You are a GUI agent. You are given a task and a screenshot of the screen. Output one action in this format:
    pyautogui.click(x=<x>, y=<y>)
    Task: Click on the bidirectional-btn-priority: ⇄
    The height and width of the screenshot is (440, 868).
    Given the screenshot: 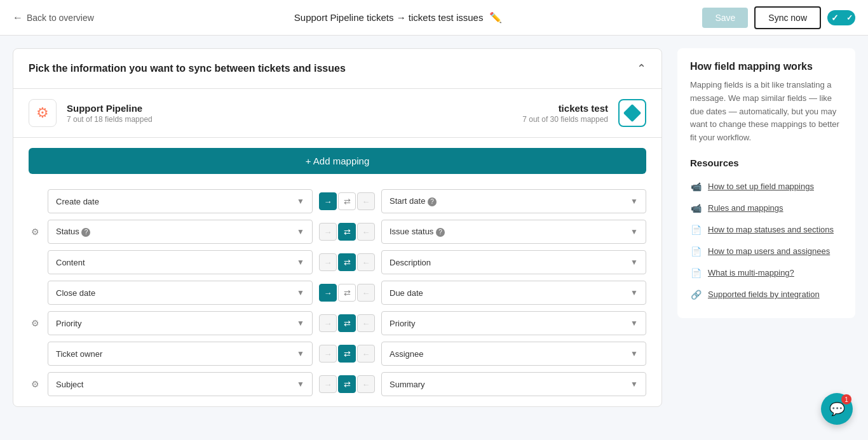 What is the action you would take?
    pyautogui.click(x=347, y=323)
    